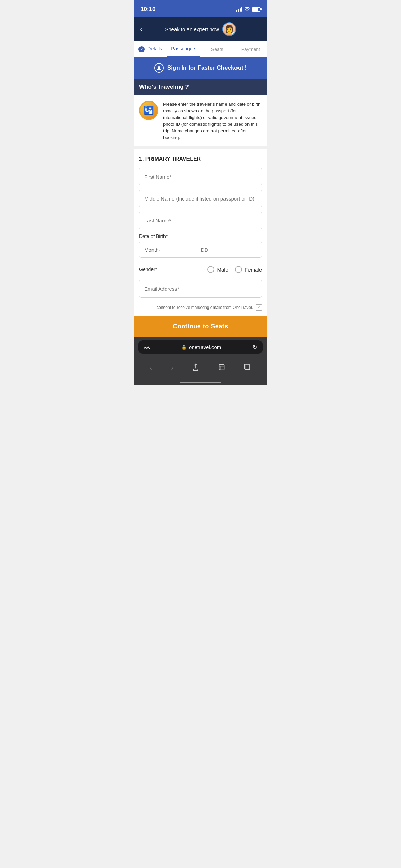 The image size is (401, 868). I want to click on battery-icon, so click(256, 10).